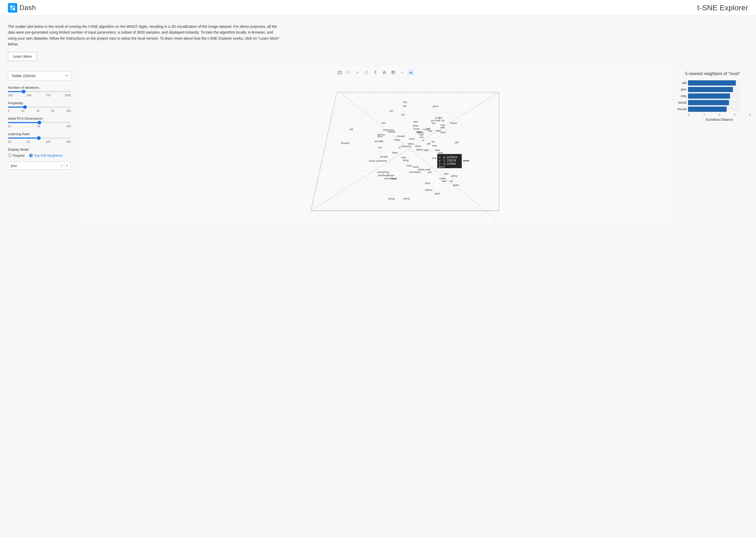 This screenshot has height=537, width=756. Describe the element at coordinates (62, 166) in the screenshot. I see `search-clear-icon: ×` at that location.